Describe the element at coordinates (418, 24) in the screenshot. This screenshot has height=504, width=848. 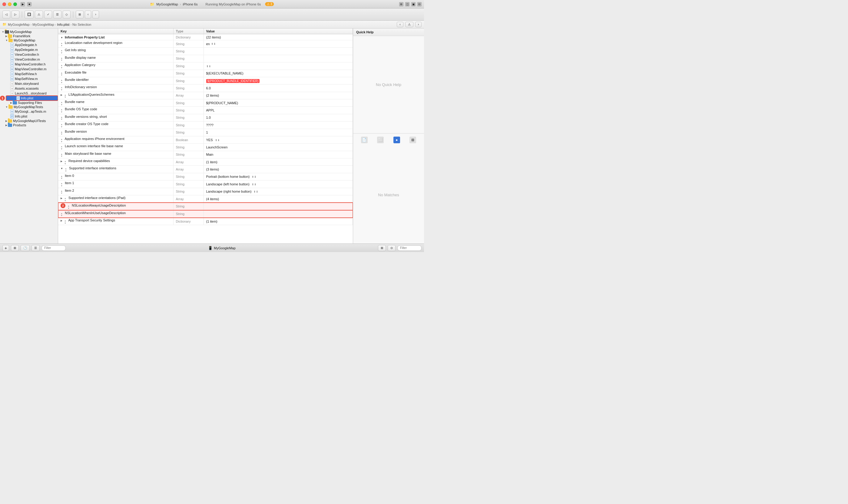
I see `breadcrumb-next-button: ›` at that location.